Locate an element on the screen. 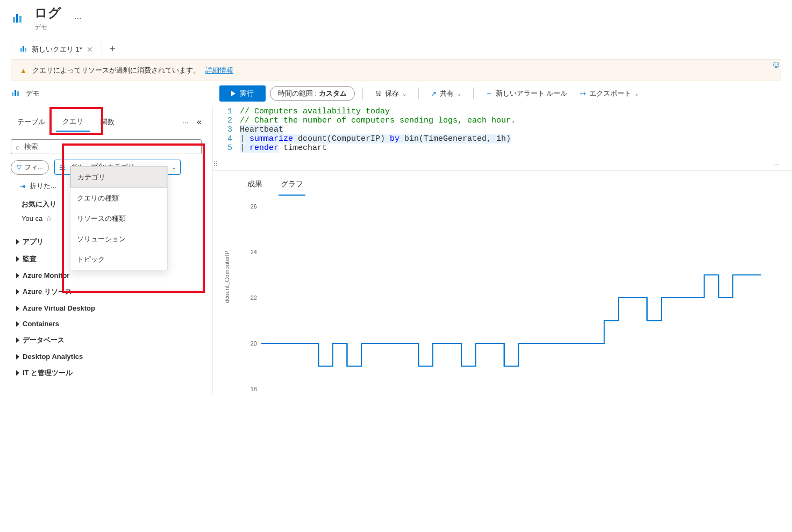 The height and width of the screenshot is (532, 792). query-tabbar: 新しいクエリ 1* ✕ + ☺ is located at coordinates (396, 49).